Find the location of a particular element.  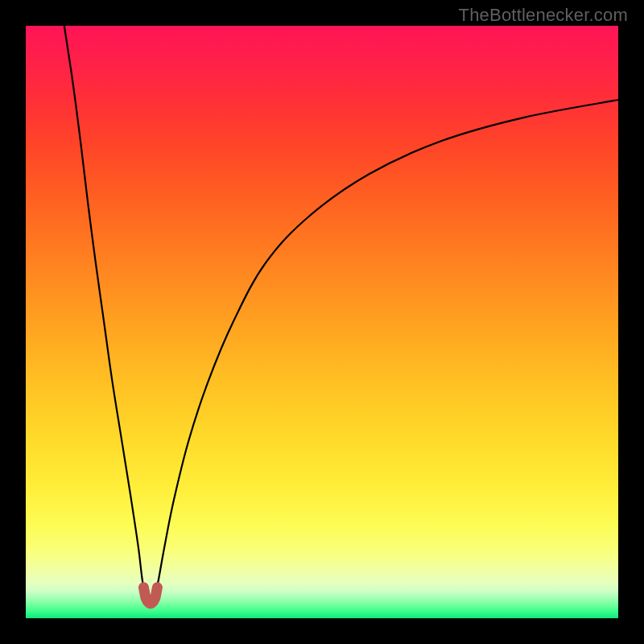

watermark-text: TheBottlenecker.com is located at coordinates (543, 15).